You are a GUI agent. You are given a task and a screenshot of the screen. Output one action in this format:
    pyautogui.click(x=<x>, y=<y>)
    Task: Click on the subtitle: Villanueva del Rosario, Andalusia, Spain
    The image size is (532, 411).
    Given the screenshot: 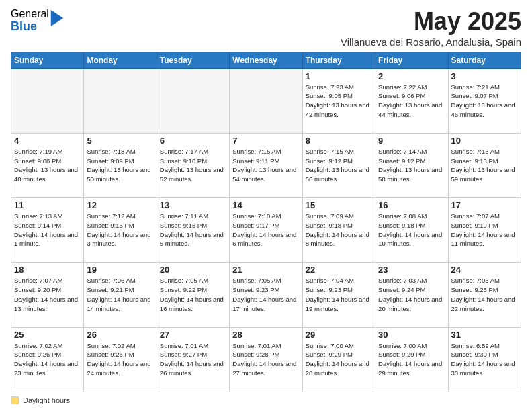 What is the action you would take?
    pyautogui.click(x=431, y=42)
    